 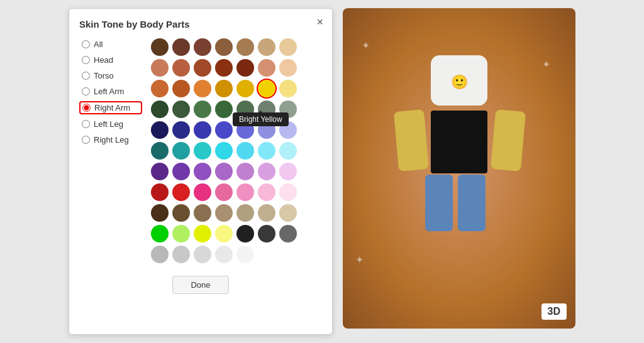 What do you see at coordinates (439, 203) in the screenshot?
I see `char-left-leg` at bounding box center [439, 203].